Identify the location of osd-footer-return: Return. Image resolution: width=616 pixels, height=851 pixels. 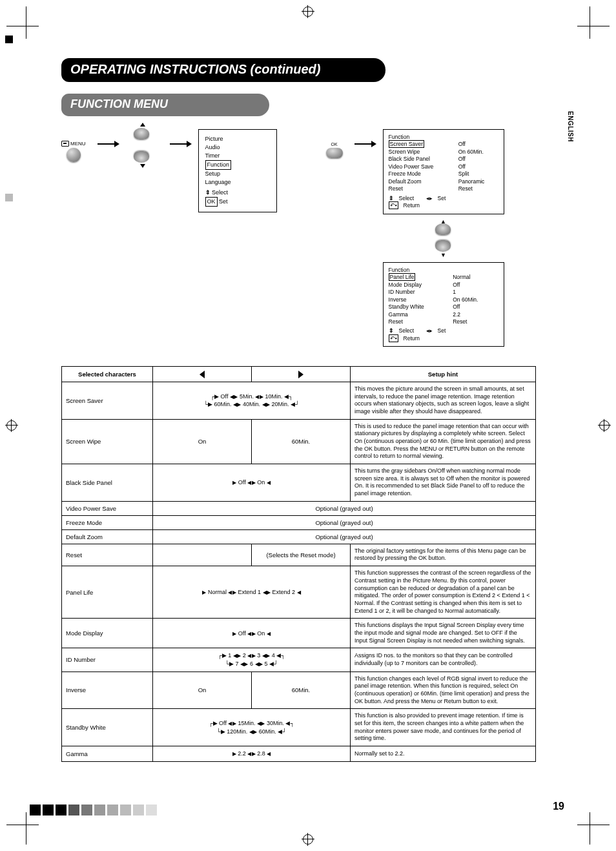
(412, 205).